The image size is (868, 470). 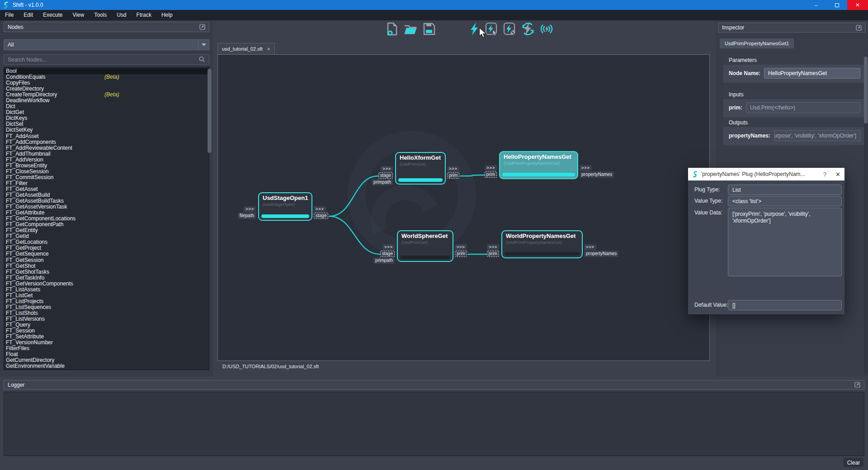 I want to click on node-name-field: HelloPropertyNamesGet, so click(x=812, y=73).